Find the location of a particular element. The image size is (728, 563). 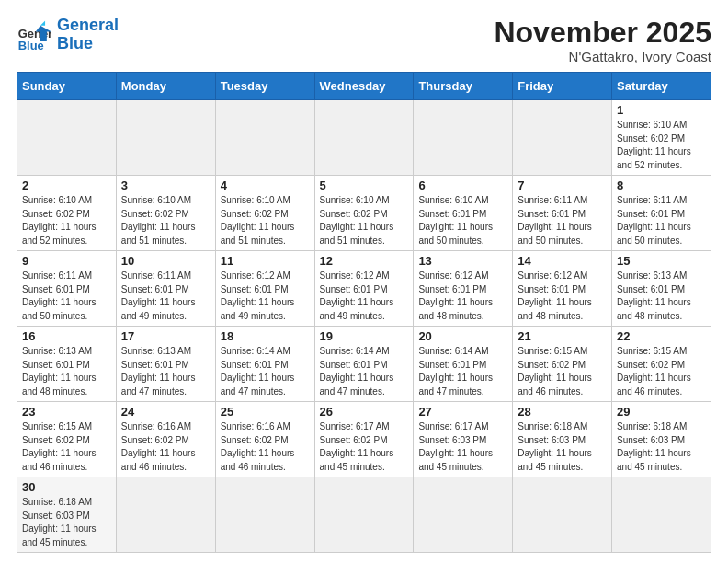

table-row: 25Sunrise: 6:16 AM Sunset: 6:02 PM Dayli… is located at coordinates (265, 440).